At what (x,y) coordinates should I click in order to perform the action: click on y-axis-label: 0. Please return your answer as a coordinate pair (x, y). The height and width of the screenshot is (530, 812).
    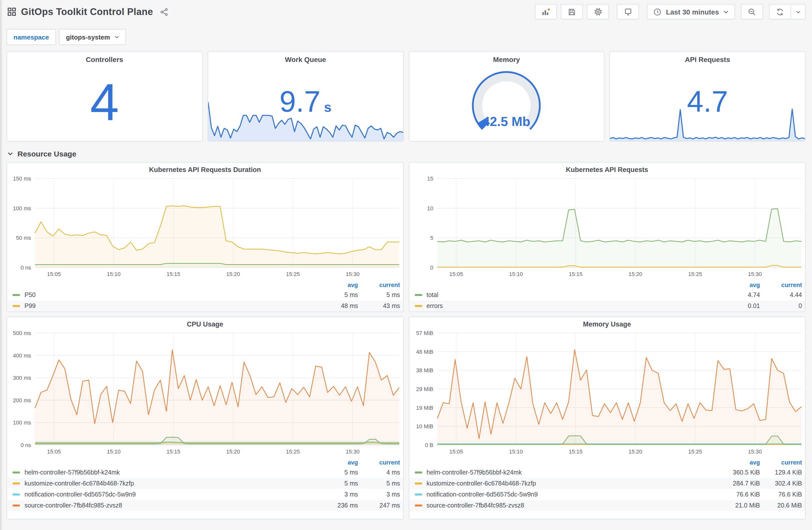
    Looking at the image, I should click on (431, 268).